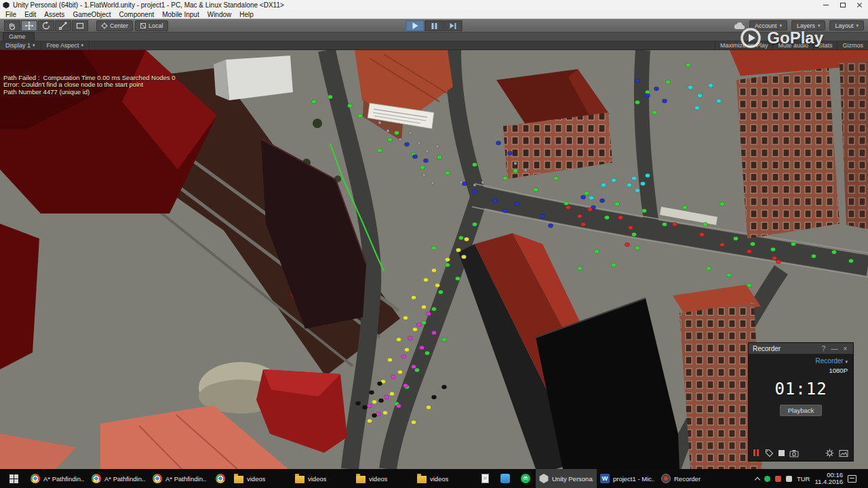 The width and height of the screenshot is (868, 488). What do you see at coordinates (845, 348) in the screenshot?
I see `recorder-close-button: ×` at bounding box center [845, 348].